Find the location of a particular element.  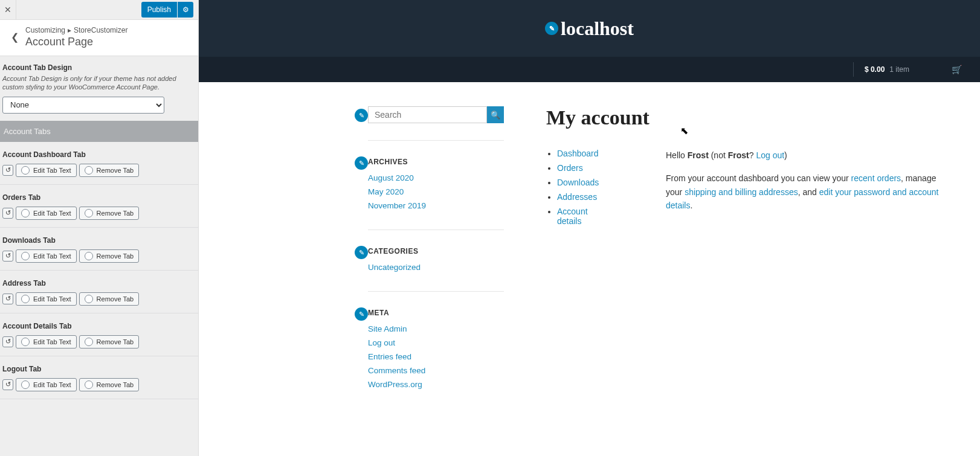

widget-title: META is located at coordinates (378, 313).